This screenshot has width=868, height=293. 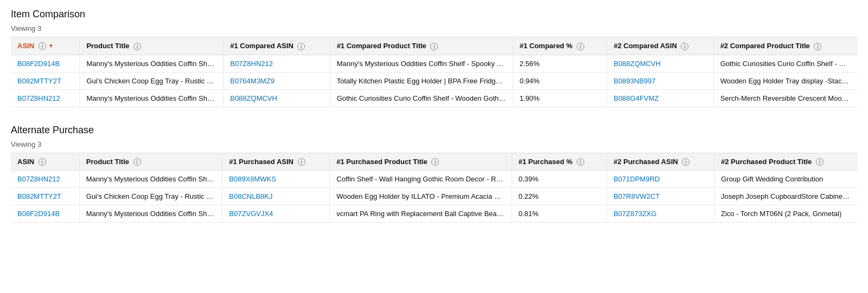 I want to click on info-icon-asin: i, so click(x=42, y=46).